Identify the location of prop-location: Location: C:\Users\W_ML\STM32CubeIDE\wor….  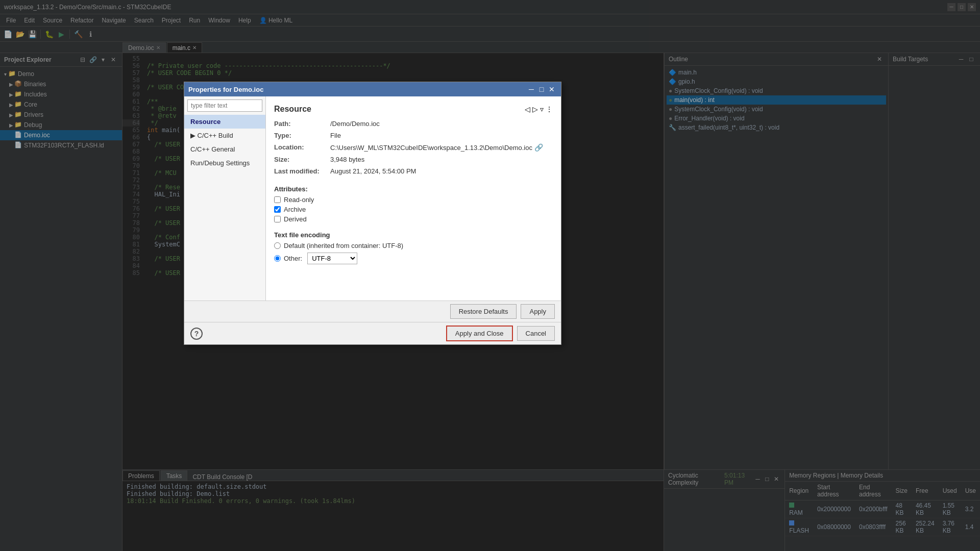
(413, 147).